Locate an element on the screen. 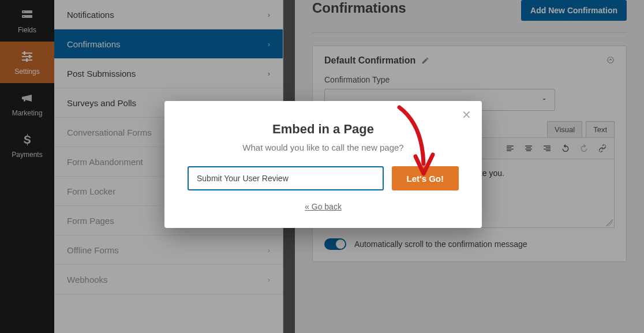  page-name-input is located at coordinates (286, 178).